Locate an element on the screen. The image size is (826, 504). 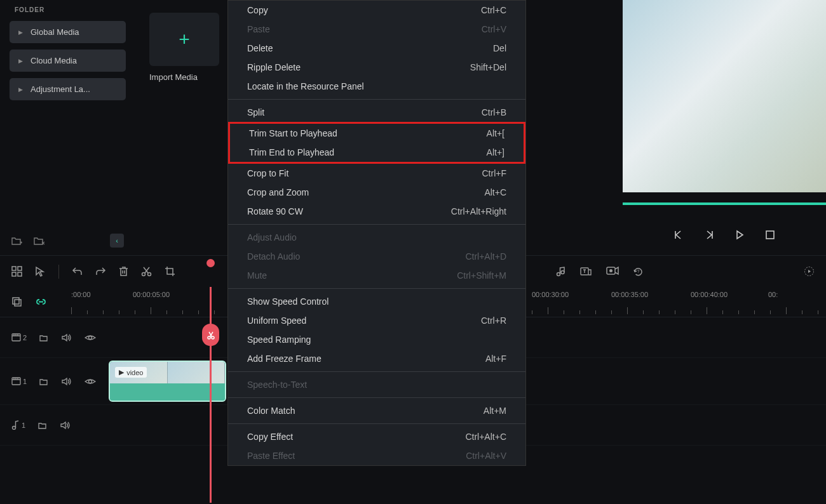
menu-item-split: SplitCtrl+B is located at coordinates (377, 112).